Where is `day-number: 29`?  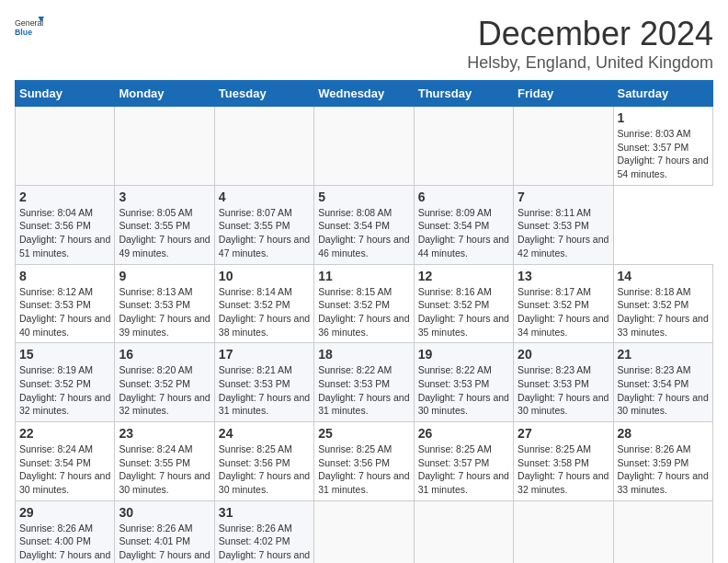
day-number: 29 is located at coordinates (64, 512).